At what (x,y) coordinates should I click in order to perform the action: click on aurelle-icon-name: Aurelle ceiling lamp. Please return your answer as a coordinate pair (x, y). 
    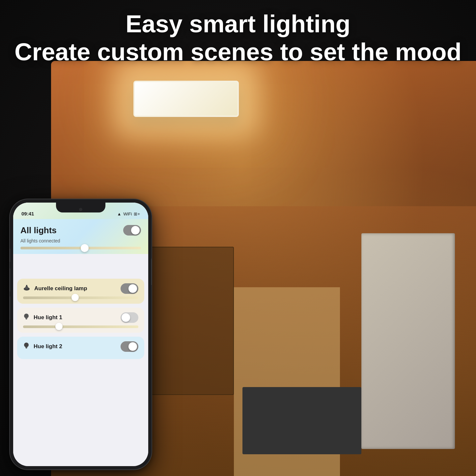
    Looking at the image, I should click on (55, 289).